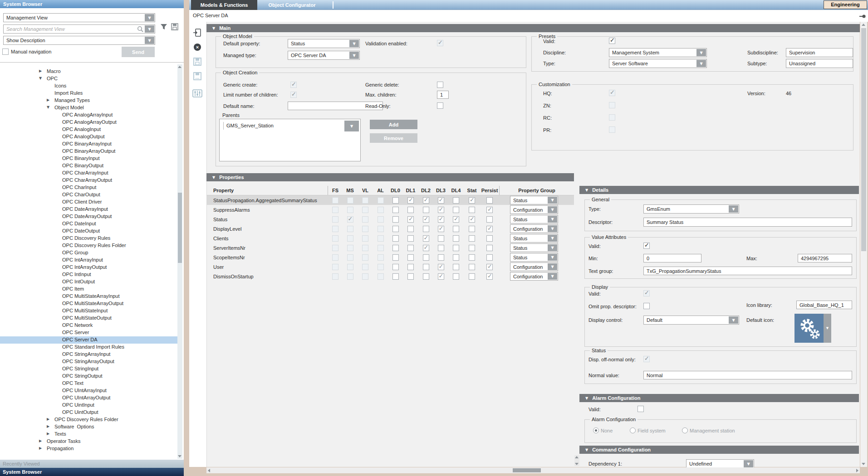  I want to click on property-row: SuppressAlarmsConfiguration▼, so click(390, 209).